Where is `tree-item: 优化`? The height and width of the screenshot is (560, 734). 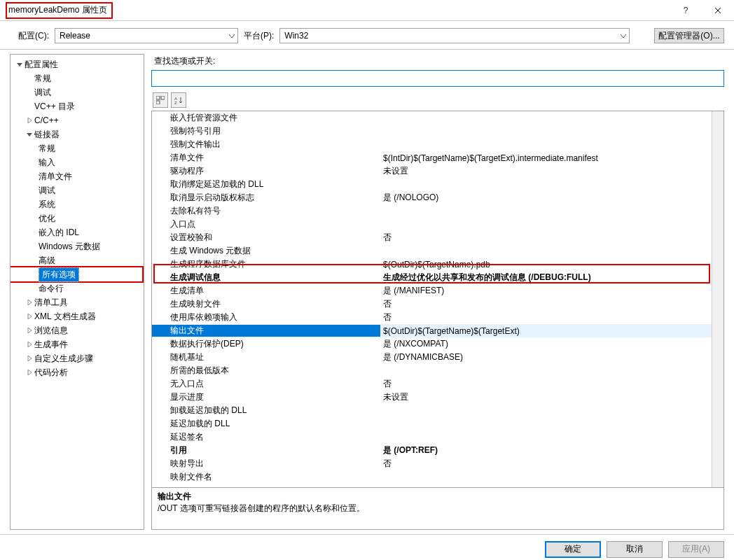
tree-item: 优化 is located at coordinates (77, 218).